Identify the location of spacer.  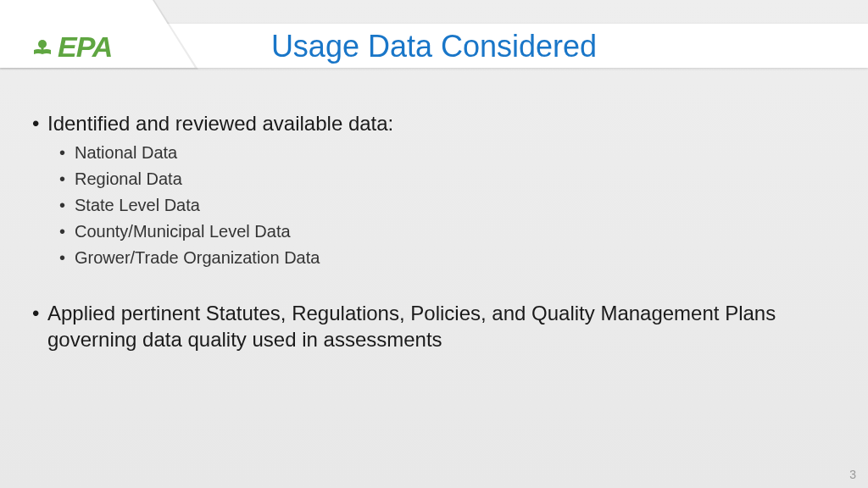
(434, 286).